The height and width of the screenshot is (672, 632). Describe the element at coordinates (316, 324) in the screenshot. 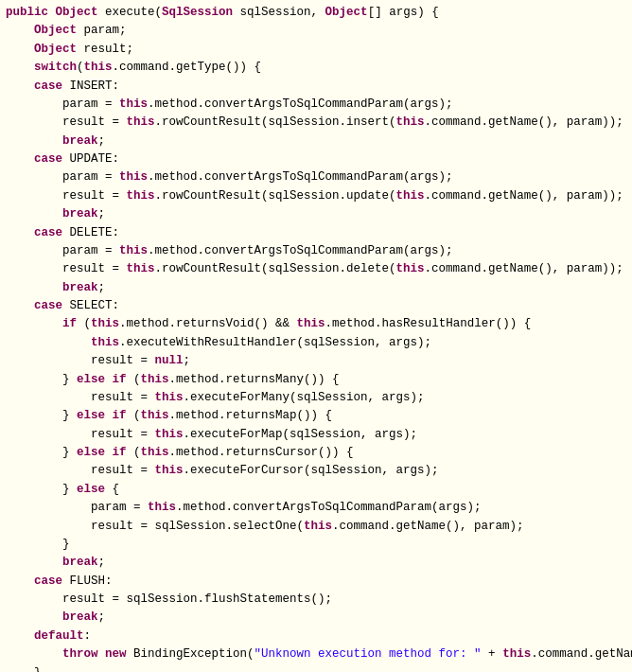

I see `code-line: if (this.method.returnsVoid() && this.me…` at that location.